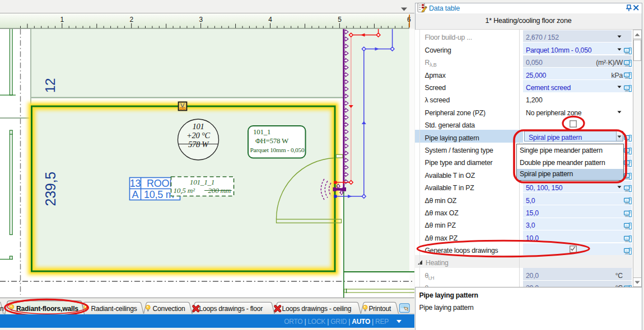  I want to click on svg-text: A, so click(136, 195).